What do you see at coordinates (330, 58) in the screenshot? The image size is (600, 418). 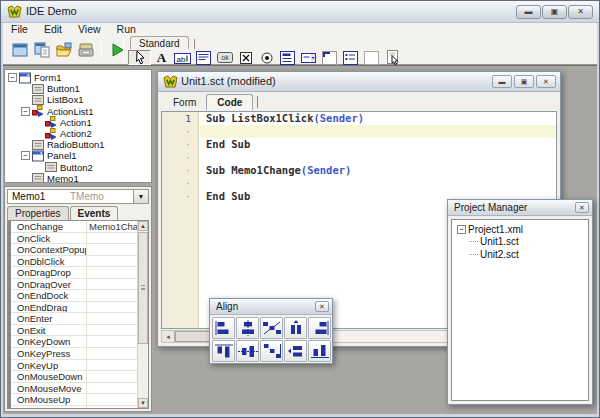 I see `palette-panel-icon` at bounding box center [330, 58].